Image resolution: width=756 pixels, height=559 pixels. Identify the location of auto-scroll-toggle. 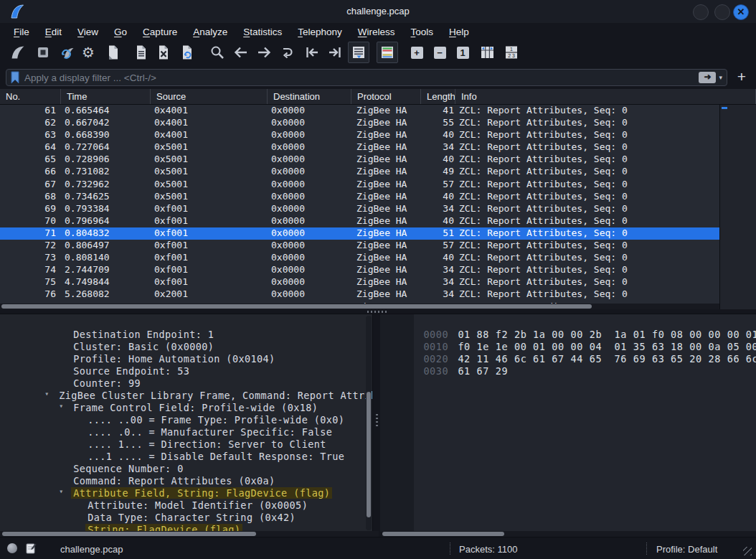
(359, 52).